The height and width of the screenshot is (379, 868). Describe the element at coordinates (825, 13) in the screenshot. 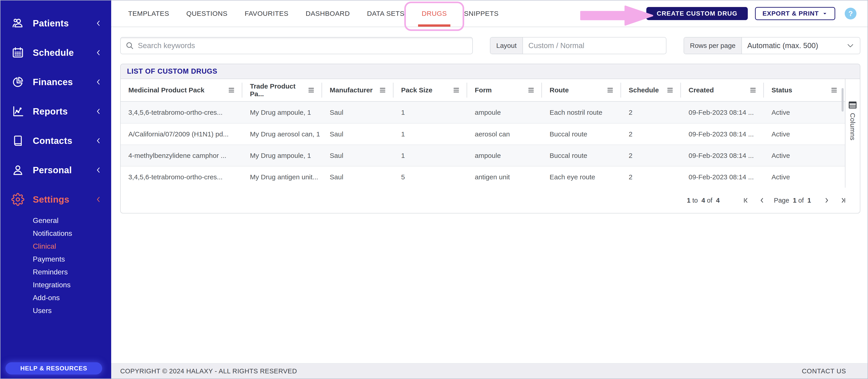

I see `caret-down-icon` at that location.